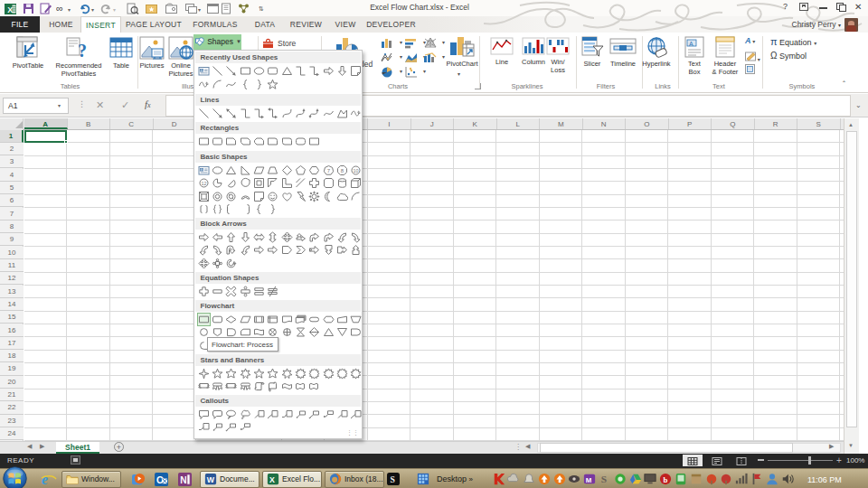 The width and height of the screenshot is (868, 488). Describe the element at coordinates (212, 480) in the screenshot. I see `svg-text: W` at that location.